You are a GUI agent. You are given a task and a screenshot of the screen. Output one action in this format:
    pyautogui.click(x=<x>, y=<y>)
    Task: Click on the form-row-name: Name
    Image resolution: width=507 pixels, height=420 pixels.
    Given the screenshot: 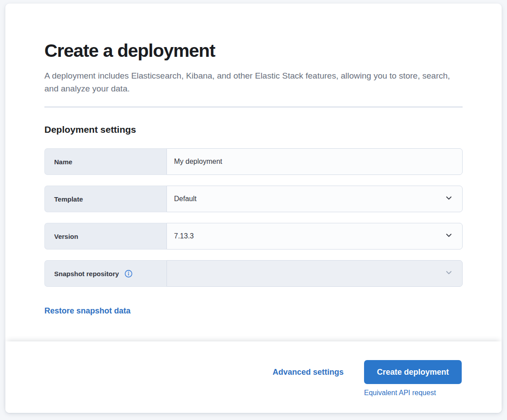 What is the action you would take?
    pyautogui.click(x=254, y=162)
    